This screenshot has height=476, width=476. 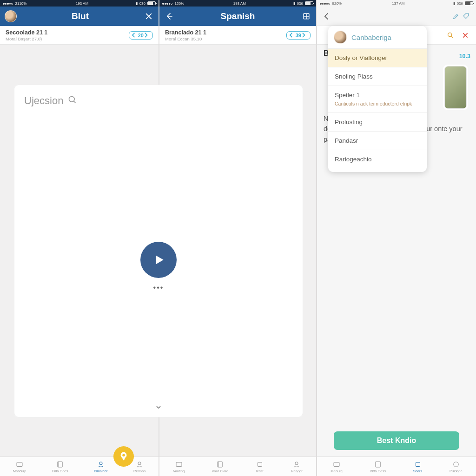 What do you see at coordinates (79, 466) in the screenshot?
I see `bottom-nav: Mascurp Frila Goes Pimaleer Redoan` at bounding box center [79, 466].